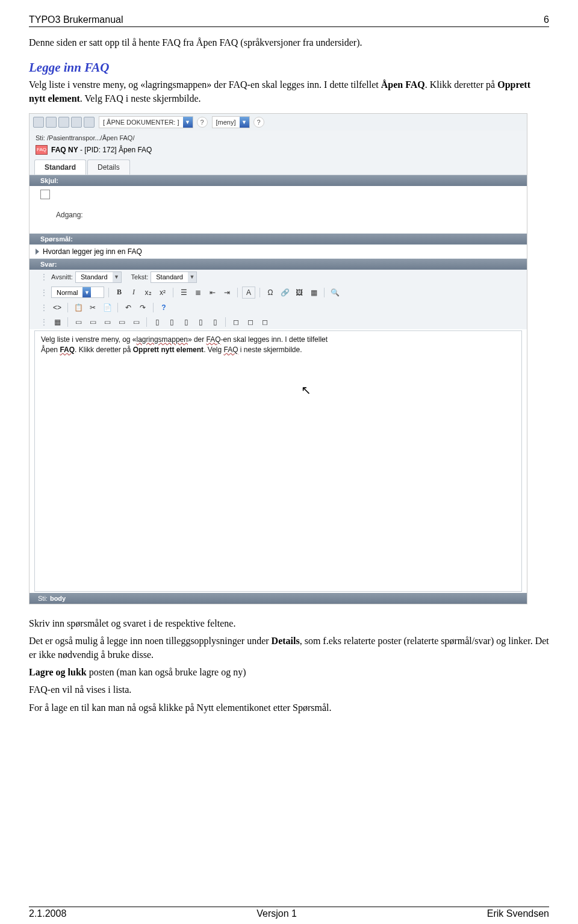 This screenshot has width=578, height=924. What do you see at coordinates (57, 308) in the screenshot?
I see `source-button: <>` at bounding box center [57, 308].